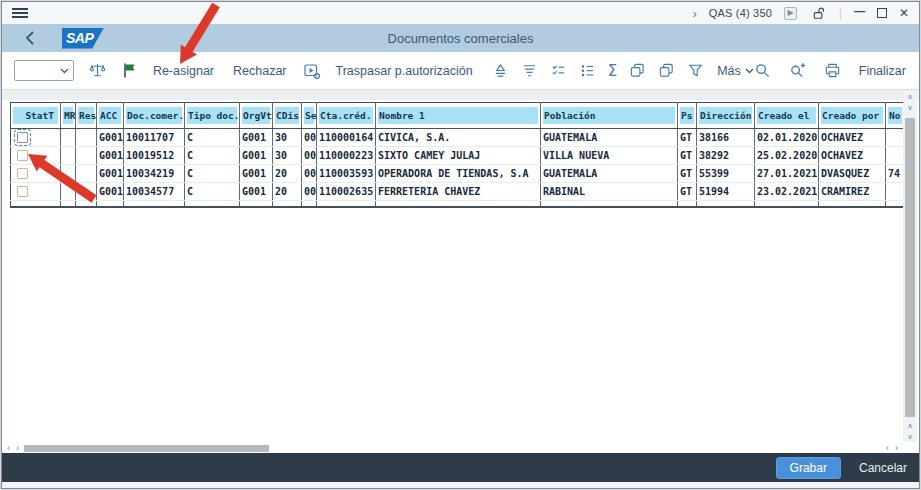 The height and width of the screenshot is (490, 921). Describe the element at coordinates (44, 70) in the screenshot. I see `layout-combobox` at that location.